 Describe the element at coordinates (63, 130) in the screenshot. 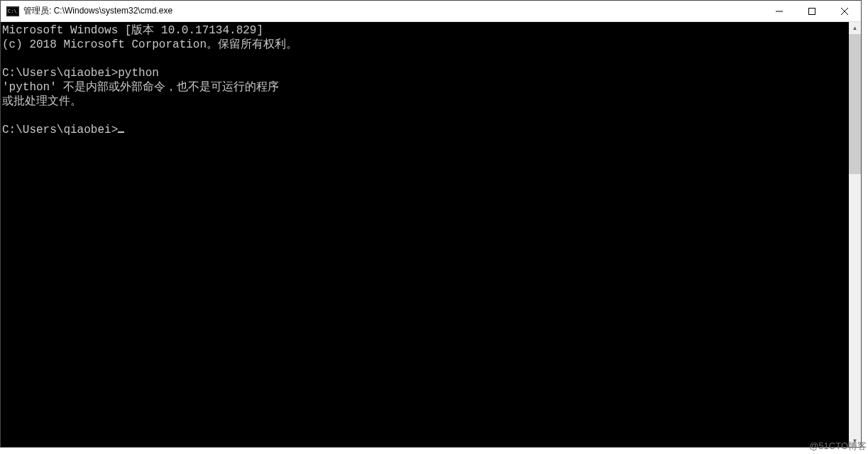

I see `prompt-line: C:\Users\qiaobei>` at that location.